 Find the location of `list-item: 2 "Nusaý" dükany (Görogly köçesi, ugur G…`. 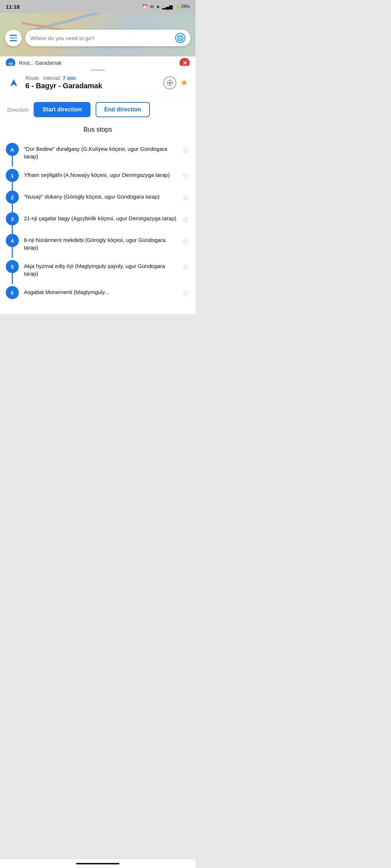

list-item: 2 "Nusaý" dükany (Görogly köçesi, ugur G… is located at coordinates (98, 197).